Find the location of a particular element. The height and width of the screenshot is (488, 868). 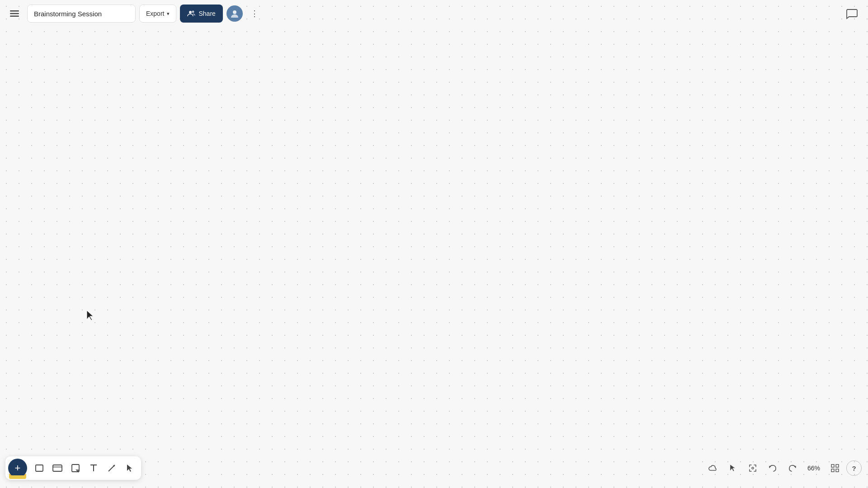

note-icon is located at coordinates (75, 468).